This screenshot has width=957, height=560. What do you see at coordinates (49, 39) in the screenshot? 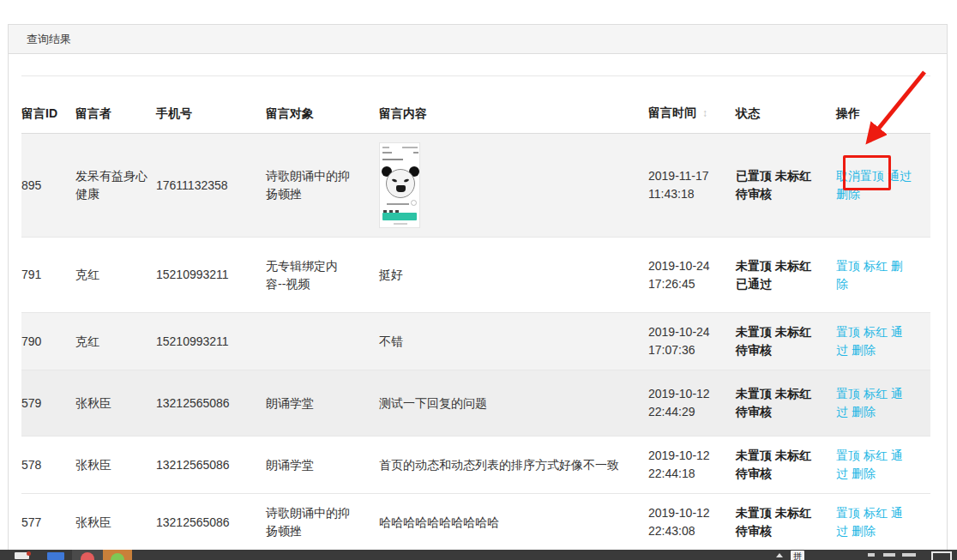
I see `panel-title: 查询结果` at bounding box center [49, 39].